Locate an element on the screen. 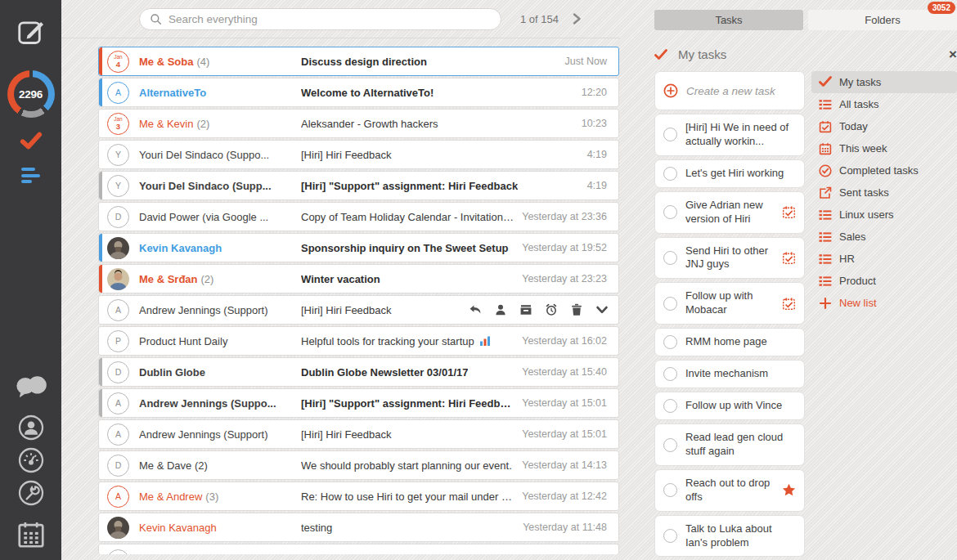 The width and height of the screenshot is (957, 560). sender-name: Kevin Kavanagh is located at coordinates (180, 249).